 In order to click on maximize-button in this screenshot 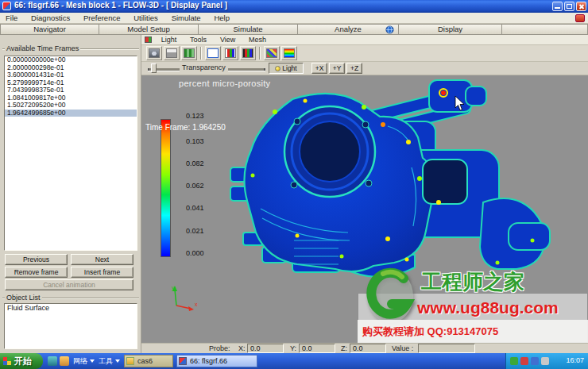, I will do `click(569, 6)`.